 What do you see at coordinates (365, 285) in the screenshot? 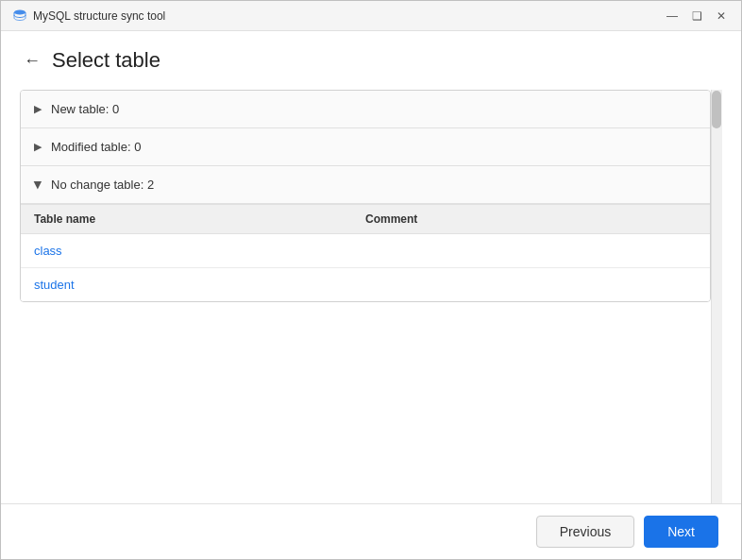
I see `table-row: student` at bounding box center [365, 285].